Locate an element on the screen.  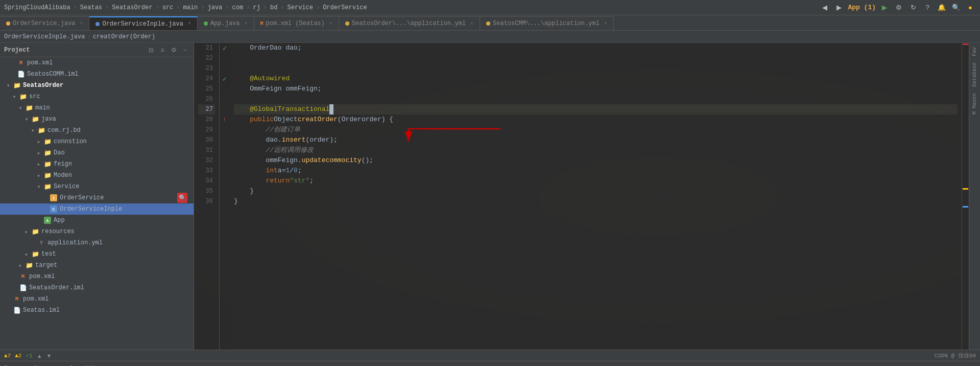
sidebar-scroll-button: ≡ is located at coordinates (162, 50).